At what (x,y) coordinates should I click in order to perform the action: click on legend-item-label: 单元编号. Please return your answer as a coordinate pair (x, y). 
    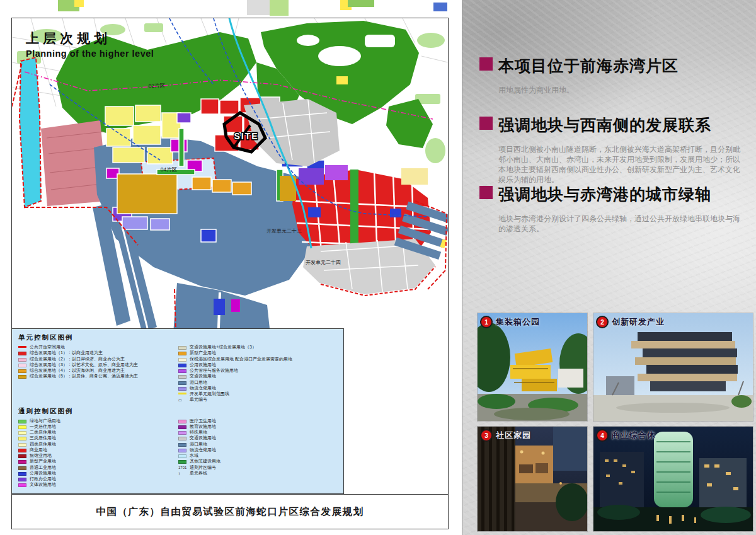
    Looking at the image, I should click on (198, 400).